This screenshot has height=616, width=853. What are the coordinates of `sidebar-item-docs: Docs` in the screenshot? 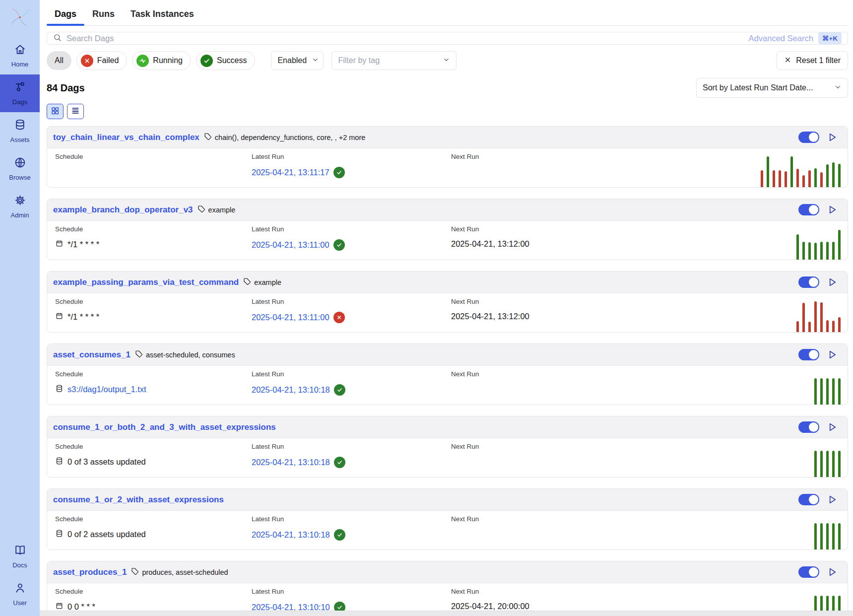 It's located at (20, 556).